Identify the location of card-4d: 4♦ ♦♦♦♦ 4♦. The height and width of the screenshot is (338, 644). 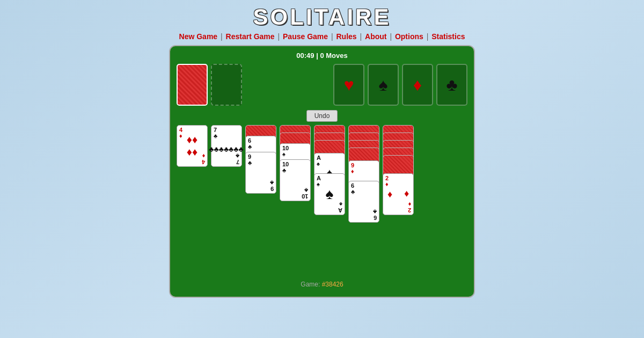
(192, 146).